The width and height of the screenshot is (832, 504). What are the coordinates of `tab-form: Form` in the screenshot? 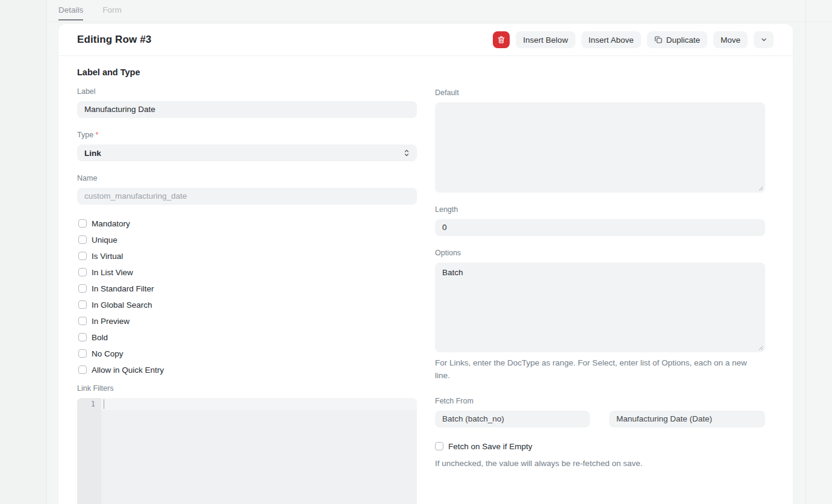 It's located at (112, 11).